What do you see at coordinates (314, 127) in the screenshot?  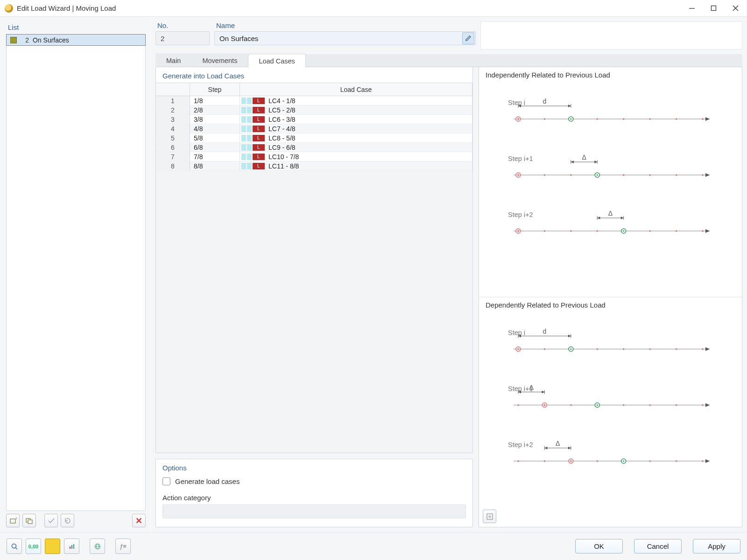 I see `load-case-grid: Step Load Case 11/8LLC4 - 1/822/8LLC5 - …` at bounding box center [314, 127].